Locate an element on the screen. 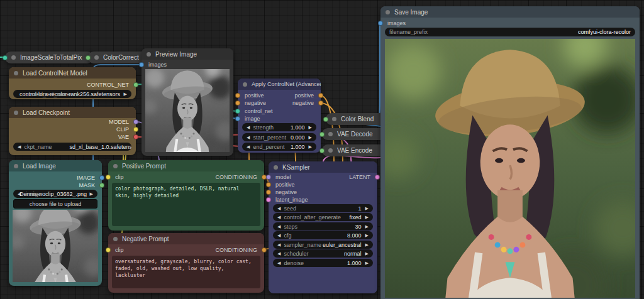  image-file-widget: ◀ Dennis-noclip_03682_.png image ▶ is located at coordinates (55, 193).